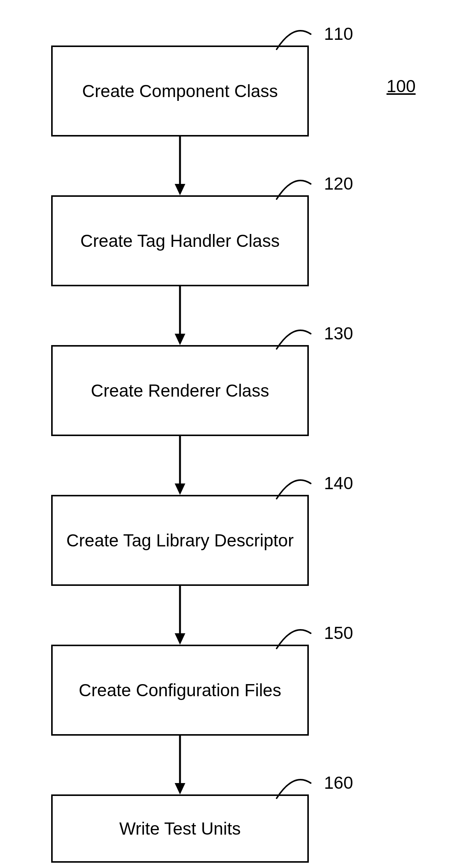 The width and height of the screenshot is (457, 868). I want to click on flow-step-150-text: Create Configuration Files, so click(180, 690).